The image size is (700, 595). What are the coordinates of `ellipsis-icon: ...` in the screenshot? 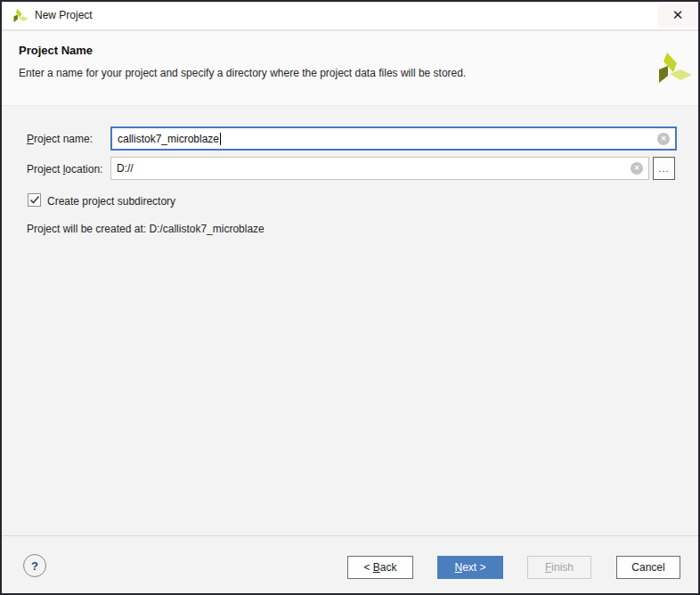 It's located at (663, 168).